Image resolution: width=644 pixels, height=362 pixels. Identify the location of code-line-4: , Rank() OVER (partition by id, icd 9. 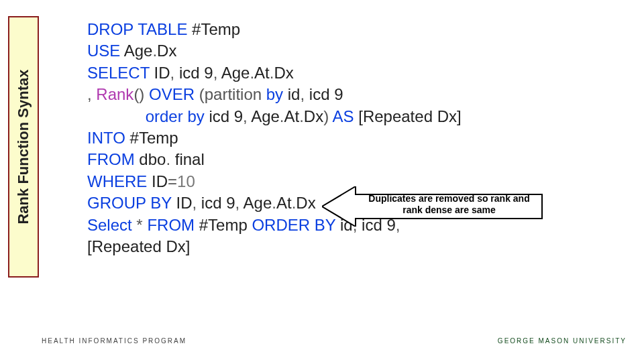
(356, 95).